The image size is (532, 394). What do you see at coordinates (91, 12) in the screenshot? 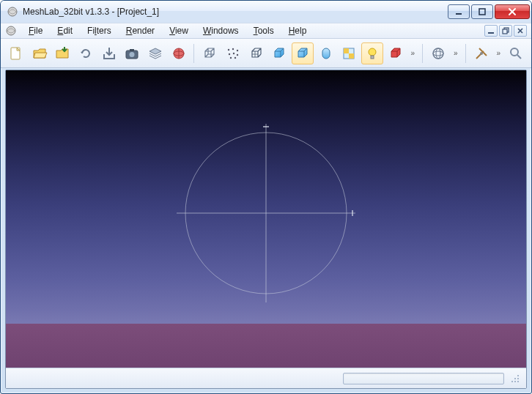
I see `window-title: MeshLab_32bit v1.3.3 - [Project_1]` at bounding box center [91, 12].